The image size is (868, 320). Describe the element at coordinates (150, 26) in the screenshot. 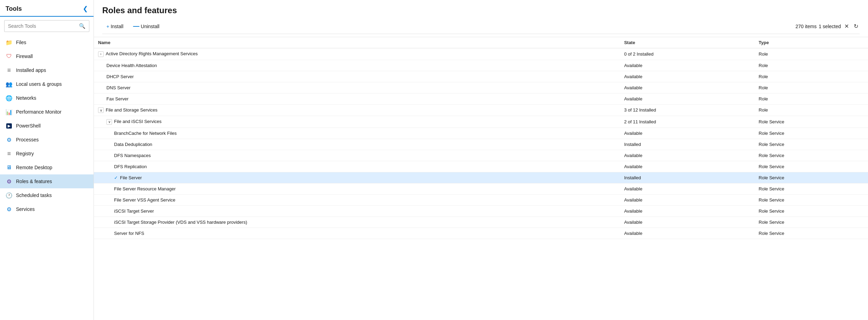

I see `uninstall-label: Uninstall` at that location.